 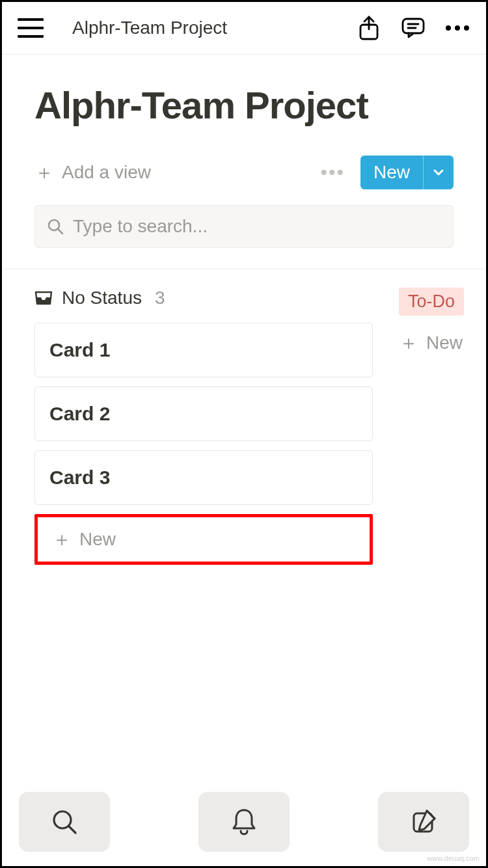 What do you see at coordinates (439, 172) in the screenshot?
I see `new-button-dropdown` at bounding box center [439, 172].